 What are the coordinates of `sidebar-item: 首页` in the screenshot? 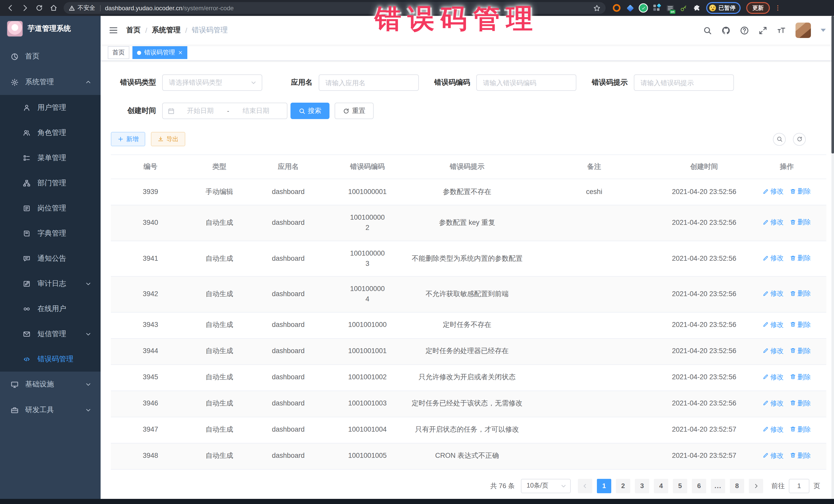 It's located at (50, 57).